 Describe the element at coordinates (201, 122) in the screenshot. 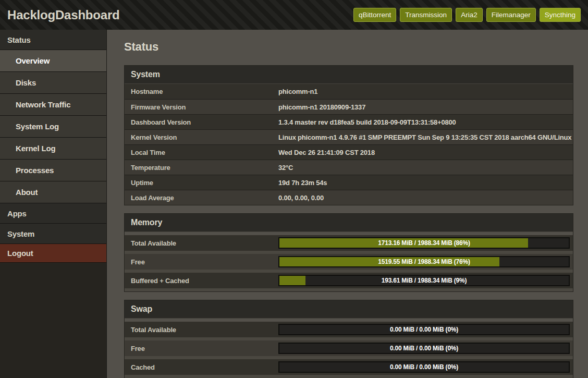

I see `row-label: Dashboard Version` at that location.